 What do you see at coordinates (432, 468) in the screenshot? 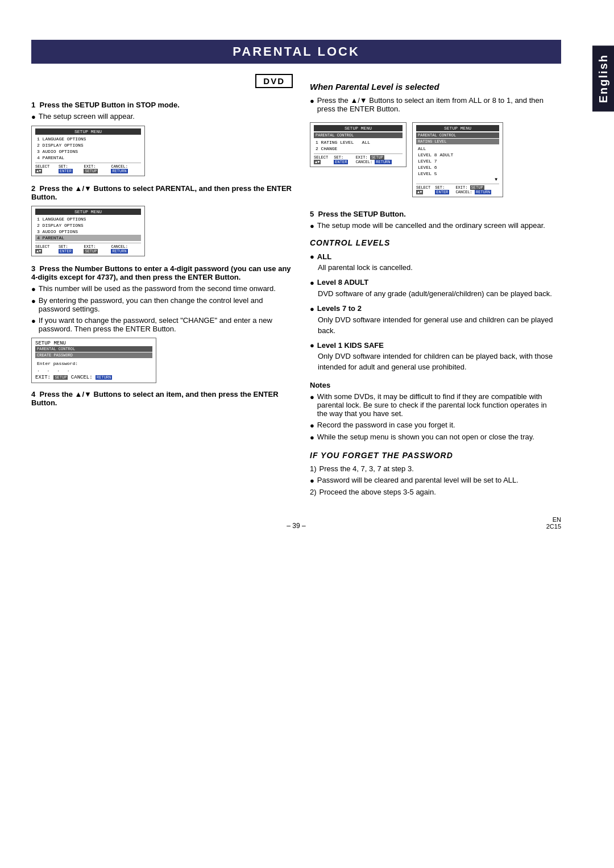
I see `forget-item1: 1) Press the 4, 7, 3, 7 at step 3.` at bounding box center [432, 468].